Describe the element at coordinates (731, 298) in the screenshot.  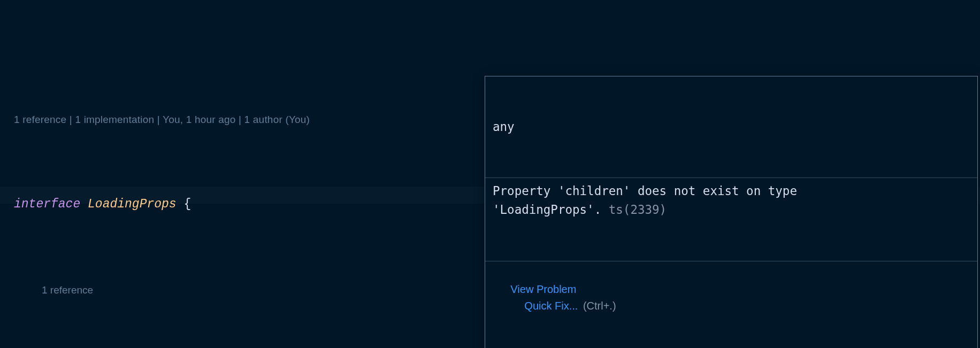
I see `hover-actions: View Problem Quick Fix... (Ctrl+.)` at that location.